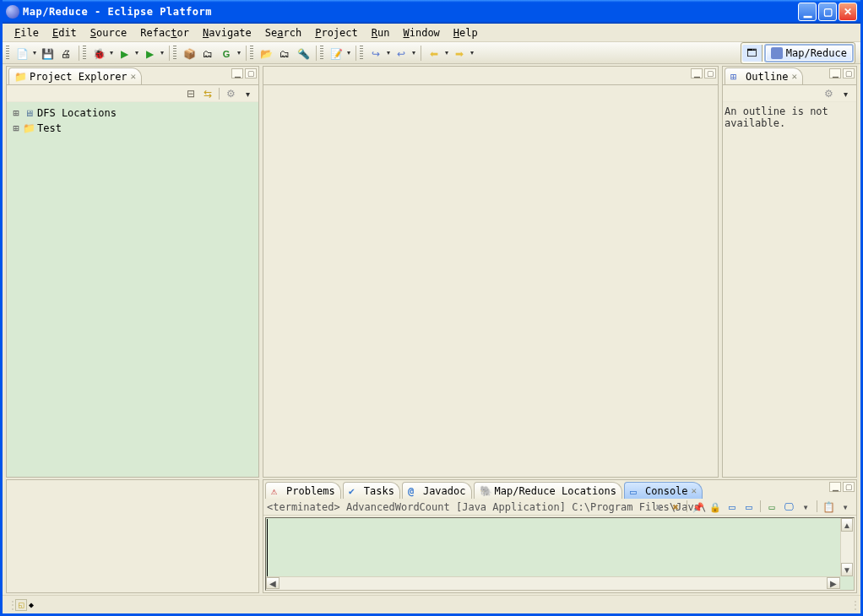  Describe the element at coordinates (698, 507) in the screenshot. I see `scroll-lock-button` at that location.